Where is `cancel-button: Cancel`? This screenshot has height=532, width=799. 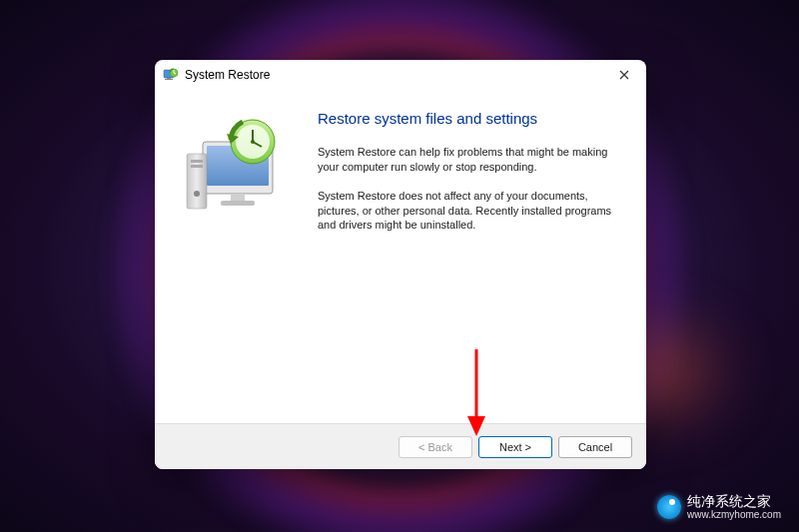 cancel-button: Cancel is located at coordinates (595, 447).